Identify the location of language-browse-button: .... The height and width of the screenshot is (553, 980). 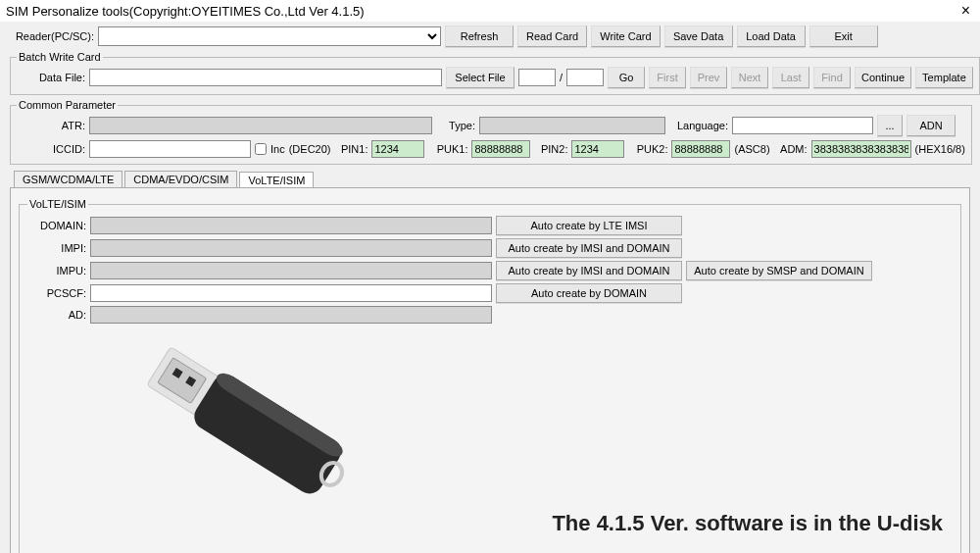
(890, 126).